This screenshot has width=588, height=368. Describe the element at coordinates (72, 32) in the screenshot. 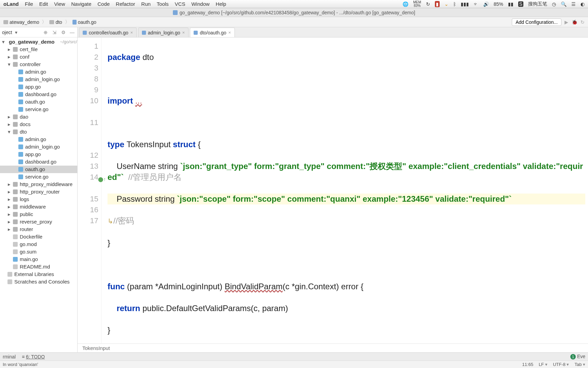

I see `hide-icon: —` at that location.